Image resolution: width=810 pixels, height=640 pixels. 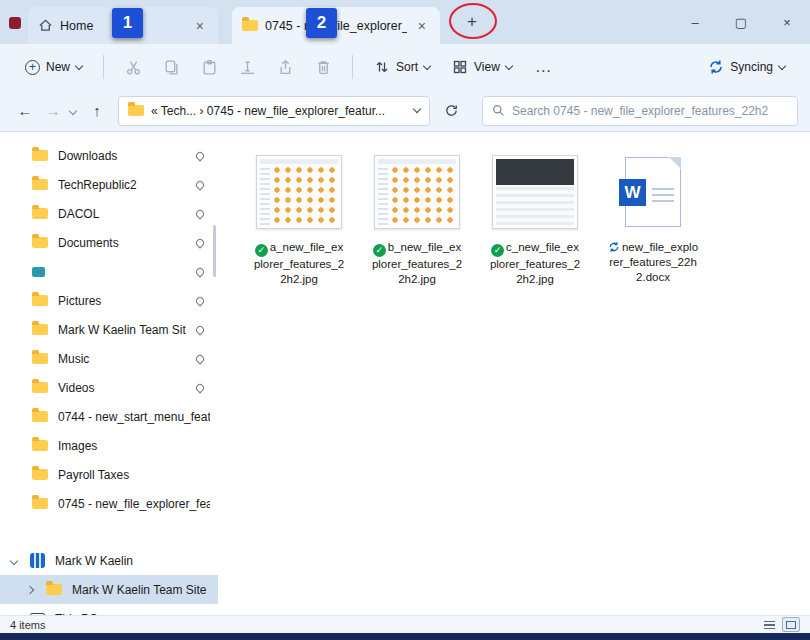 I want to click on sync-icon, so click(x=716, y=67).